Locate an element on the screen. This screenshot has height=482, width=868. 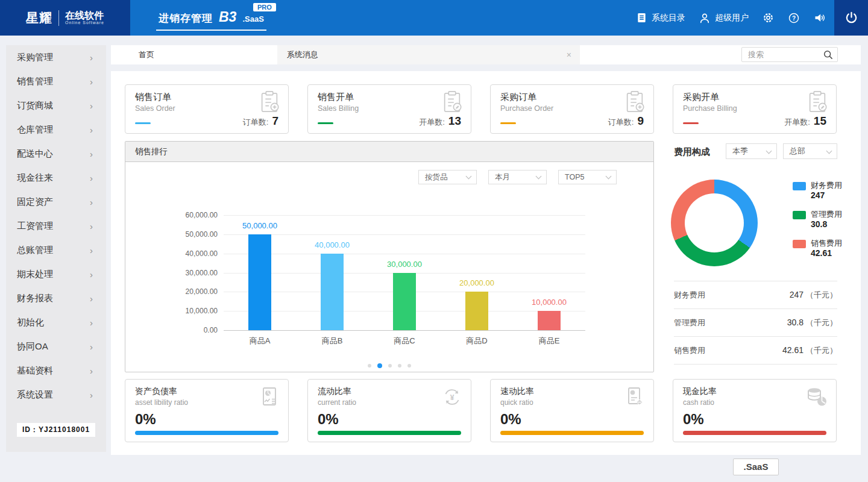
ratio-card-asset-liability: 资产负债率 asset libility ratio 0% is located at coordinates (207, 411).